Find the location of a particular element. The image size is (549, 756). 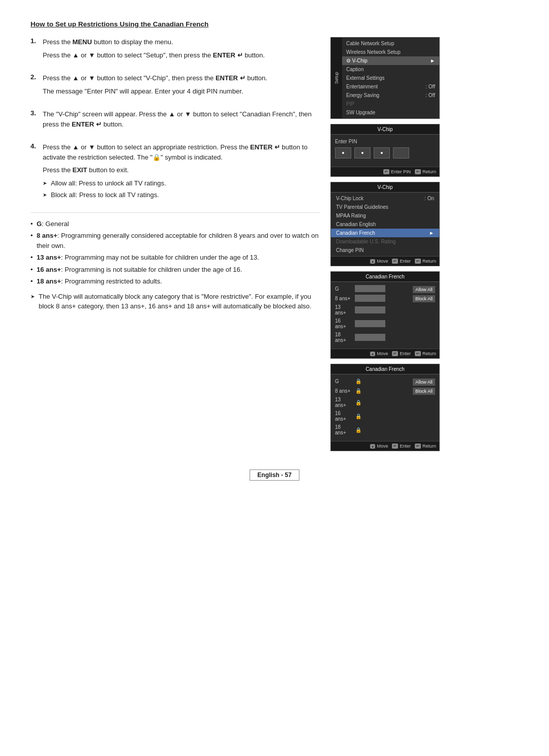

vchip-menu-header: V-Chip is located at coordinates (385, 187).